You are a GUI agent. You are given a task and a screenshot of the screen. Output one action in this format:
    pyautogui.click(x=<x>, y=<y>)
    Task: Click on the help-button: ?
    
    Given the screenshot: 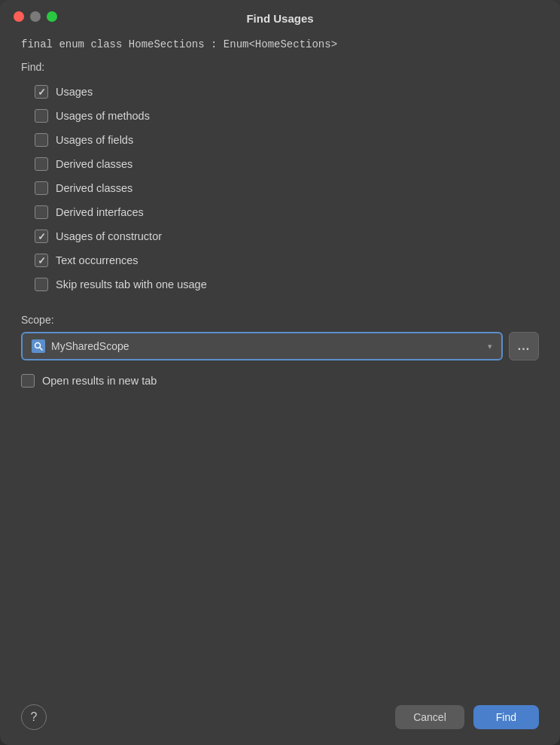 What is the action you would take?
    pyautogui.click(x=34, y=717)
    